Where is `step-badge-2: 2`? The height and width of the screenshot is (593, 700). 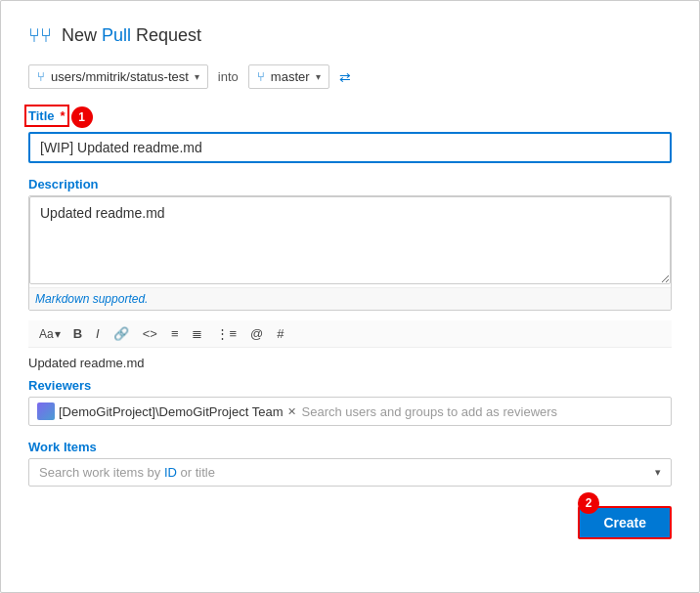
step-badge-2: 2 is located at coordinates (589, 503).